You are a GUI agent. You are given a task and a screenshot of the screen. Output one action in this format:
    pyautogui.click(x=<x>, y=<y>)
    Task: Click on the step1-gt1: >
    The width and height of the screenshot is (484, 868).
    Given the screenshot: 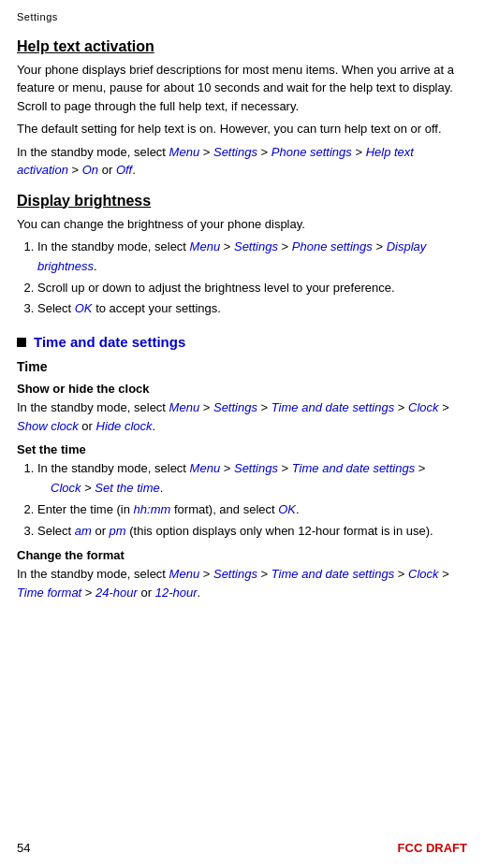 What is the action you would take?
    pyautogui.click(x=227, y=247)
    